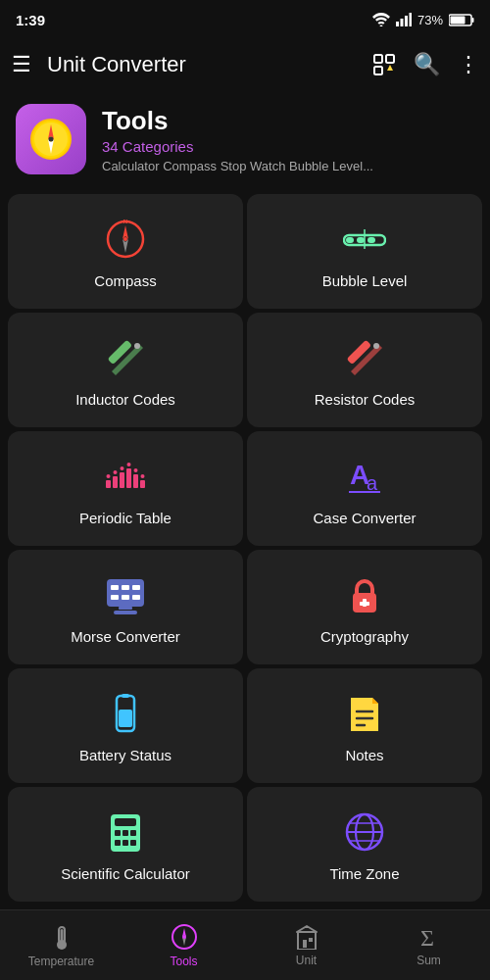 This screenshot has height=980, width=490. What do you see at coordinates (365, 755) in the screenshot?
I see `notes-label: Notes` at bounding box center [365, 755].